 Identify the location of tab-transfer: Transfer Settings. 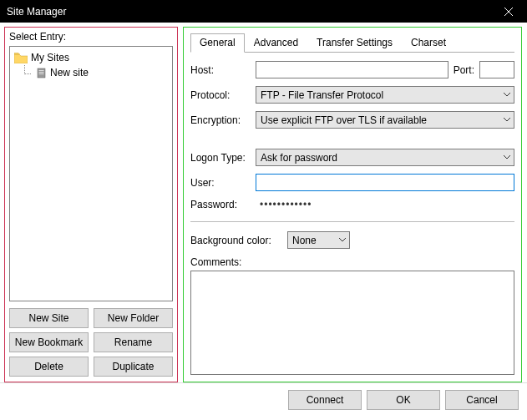
(354, 43).